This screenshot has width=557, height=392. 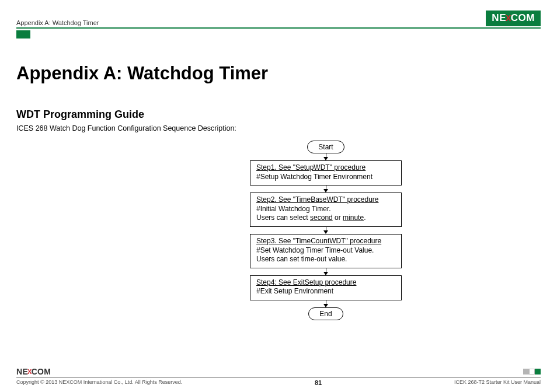 I want to click on page-title: Appendix A: Watchdog Timer, so click(x=278, y=74).